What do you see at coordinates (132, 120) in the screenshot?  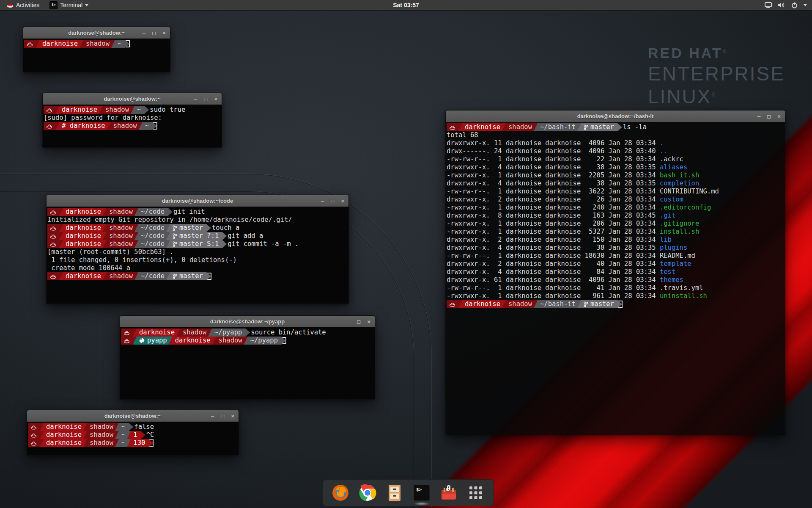 I see `terminal-window-sudo: darknoise@shadow:~ –□✕ darknoiseshadow~s…` at bounding box center [132, 120].